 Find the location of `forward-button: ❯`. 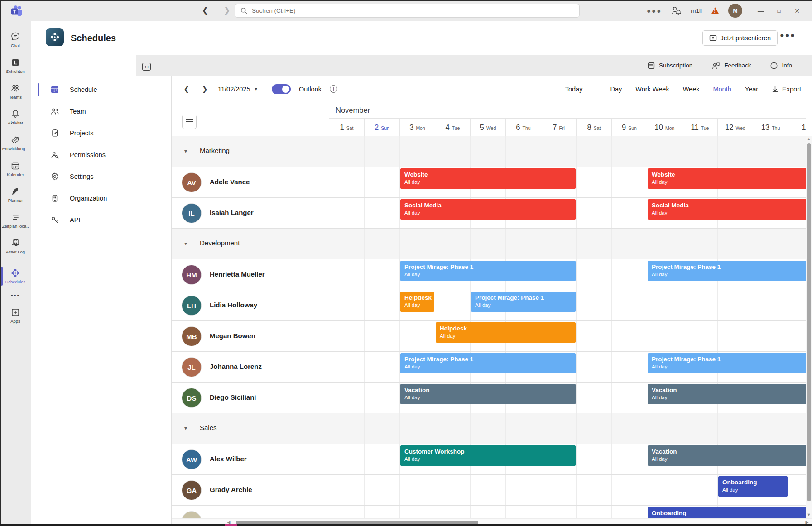

forward-button: ❯ is located at coordinates (227, 10).